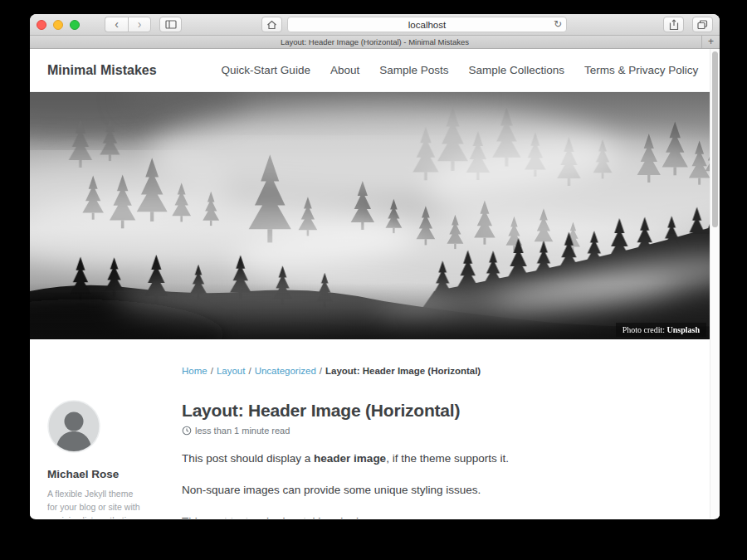  What do you see at coordinates (266, 70) in the screenshot?
I see `nav-link-quick-start-guide: Quick-Start Guide` at bounding box center [266, 70].